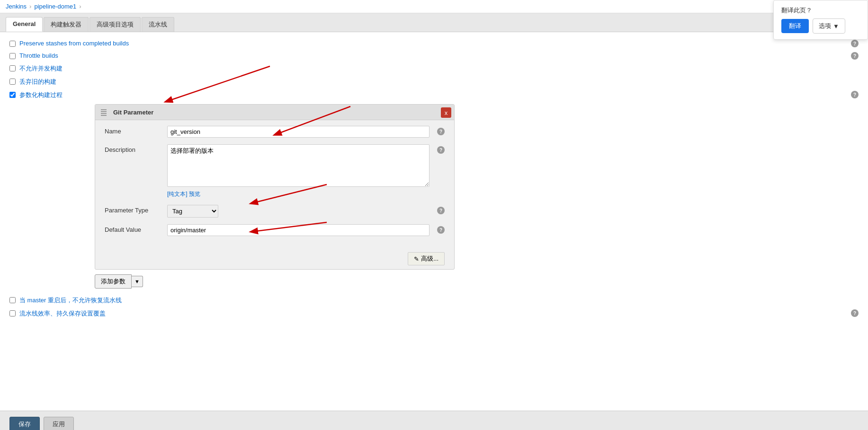 This screenshot has height=430, width=868. I want to click on no-resume-pipeline-row: 当 master 重启后，不允许恢复流水线, so click(434, 300).